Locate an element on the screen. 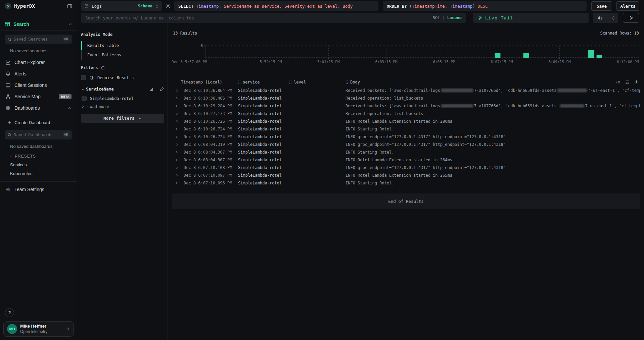 The width and height of the screenshot is (644, 340). sidebar-item-service-map: Service Map BETA is located at coordinates (38, 97).